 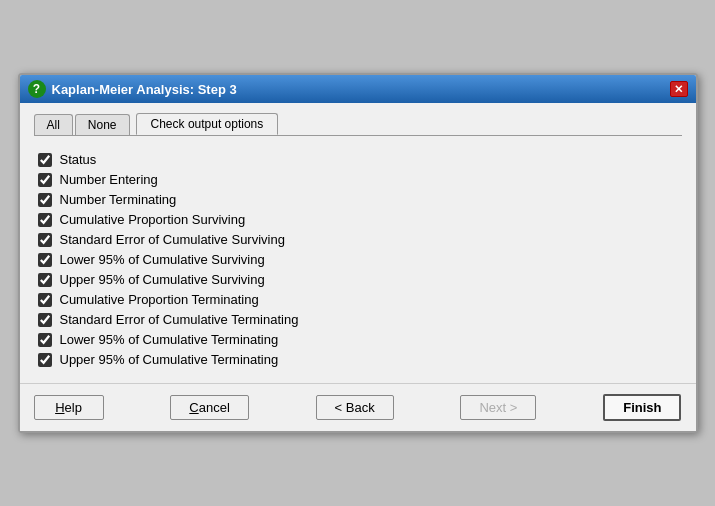 What do you see at coordinates (45, 180) in the screenshot?
I see `checkbox-number-entering` at bounding box center [45, 180].